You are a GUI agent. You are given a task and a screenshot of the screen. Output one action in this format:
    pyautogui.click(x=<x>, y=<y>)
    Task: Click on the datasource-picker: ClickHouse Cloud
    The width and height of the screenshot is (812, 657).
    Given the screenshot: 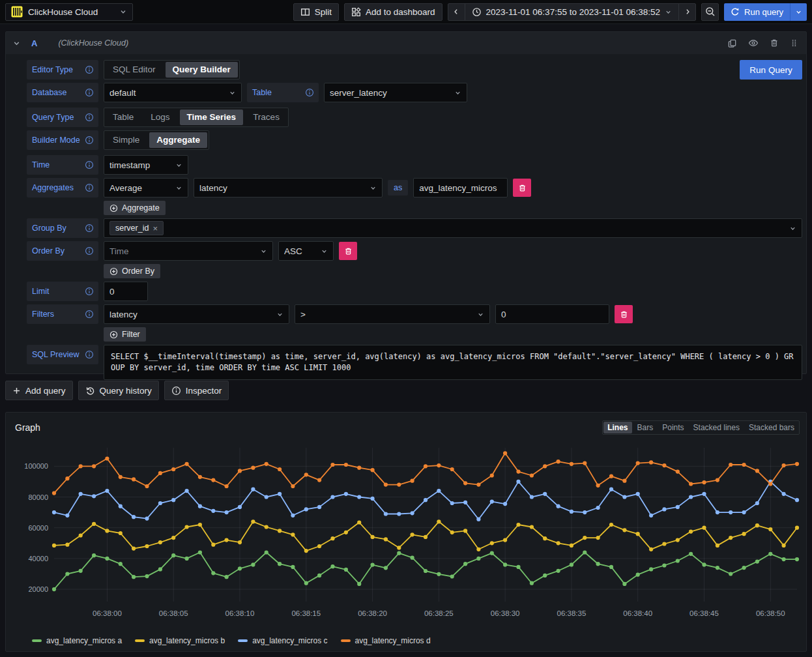 What is the action you would take?
    pyautogui.click(x=69, y=12)
    